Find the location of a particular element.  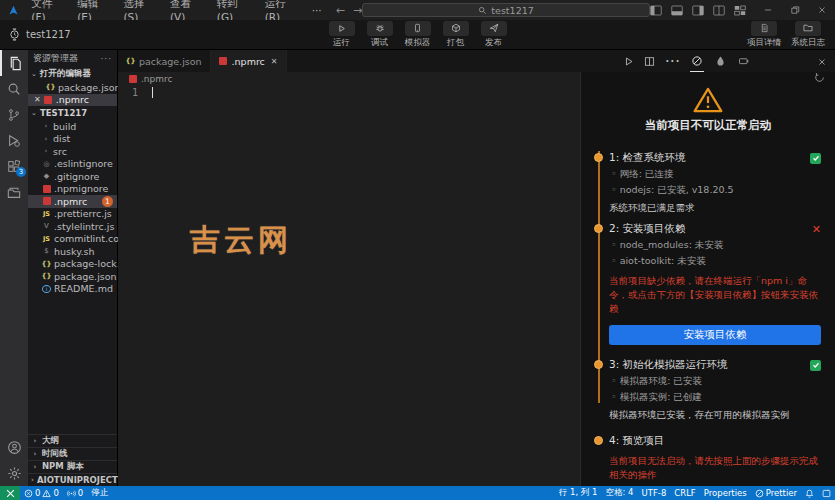

simulator-button: 模拟器 is located at coordinates (418, 35).